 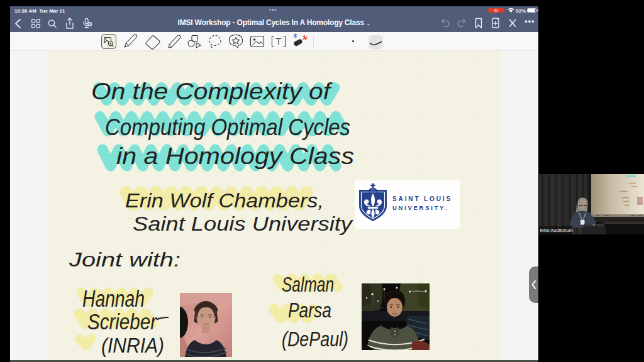 I want to click on svg-text: On the Complexity of, so click(x=213, y=92).